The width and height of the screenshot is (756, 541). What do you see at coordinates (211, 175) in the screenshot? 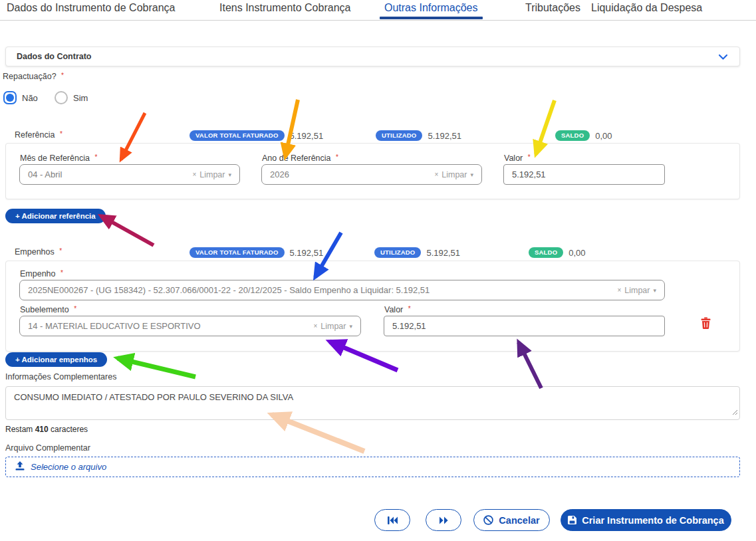
I see `mes-clear-button: × Limpar ▾` at bounding box center [211, 175].